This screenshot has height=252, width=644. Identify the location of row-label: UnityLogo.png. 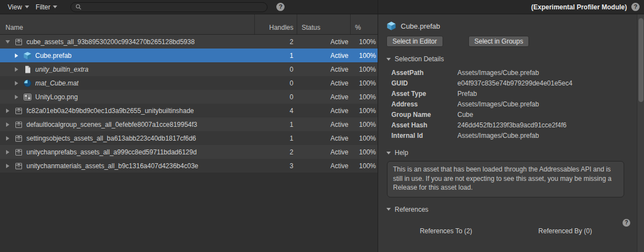
(56, 97).